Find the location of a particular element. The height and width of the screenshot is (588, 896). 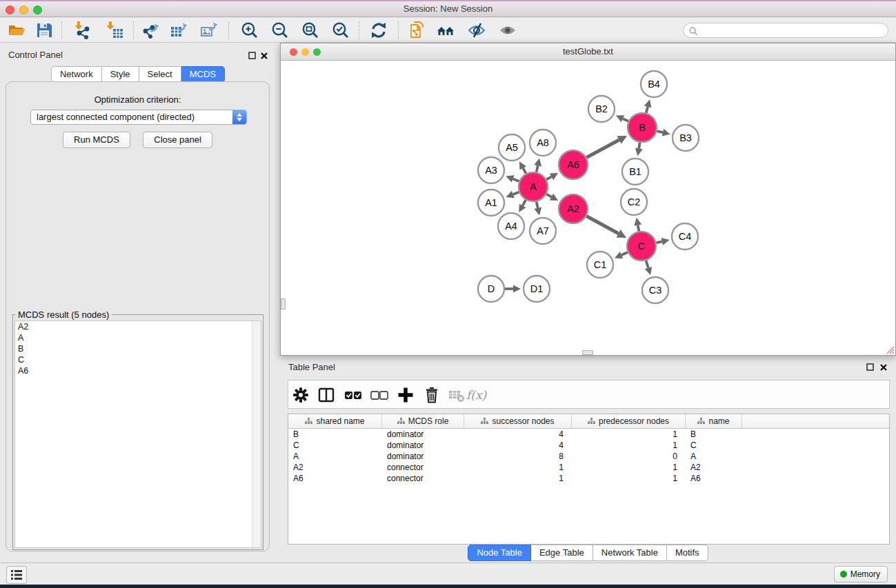

scrollbar is located at coordinates (257, 434).